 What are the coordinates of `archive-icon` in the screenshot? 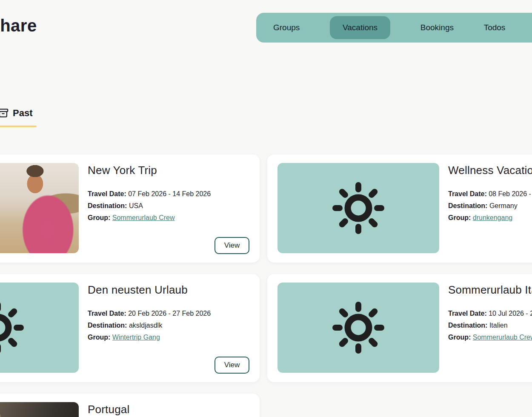 It's located at (4, 113).